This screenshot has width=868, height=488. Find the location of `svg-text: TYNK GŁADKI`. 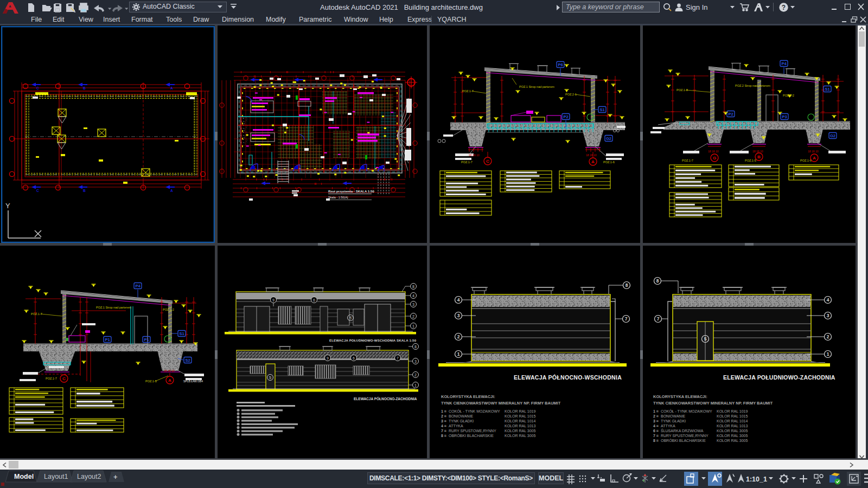

svg-text: TYNK GŁADKI is located at coordinates (673, 421).